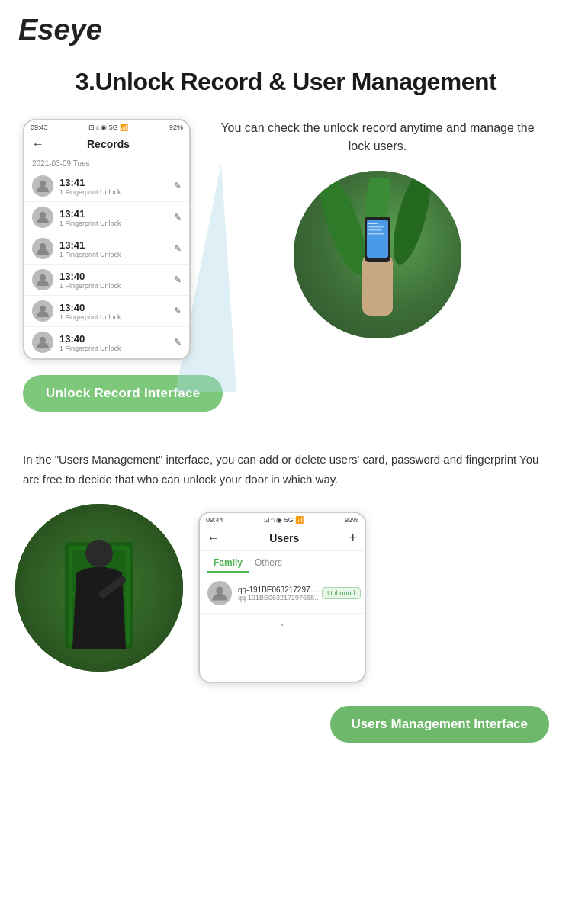 This screenshot has height=924, width=572. I want to click on users-phone-icons: ⊡☆◉ 5G 📶, so click(284, 520).